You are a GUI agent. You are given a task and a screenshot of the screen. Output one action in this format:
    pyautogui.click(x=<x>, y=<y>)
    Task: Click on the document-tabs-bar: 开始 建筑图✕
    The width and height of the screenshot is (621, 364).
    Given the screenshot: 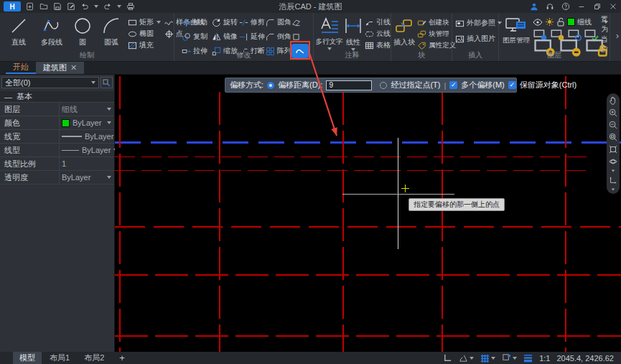 What is the action you would take?
    pyautogui.click(x=310, y=68)
    